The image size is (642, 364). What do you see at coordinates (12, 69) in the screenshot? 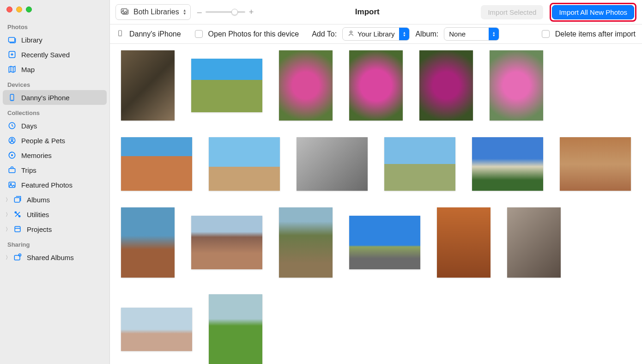
I see `map-icon` at bounding box center [12, 69].